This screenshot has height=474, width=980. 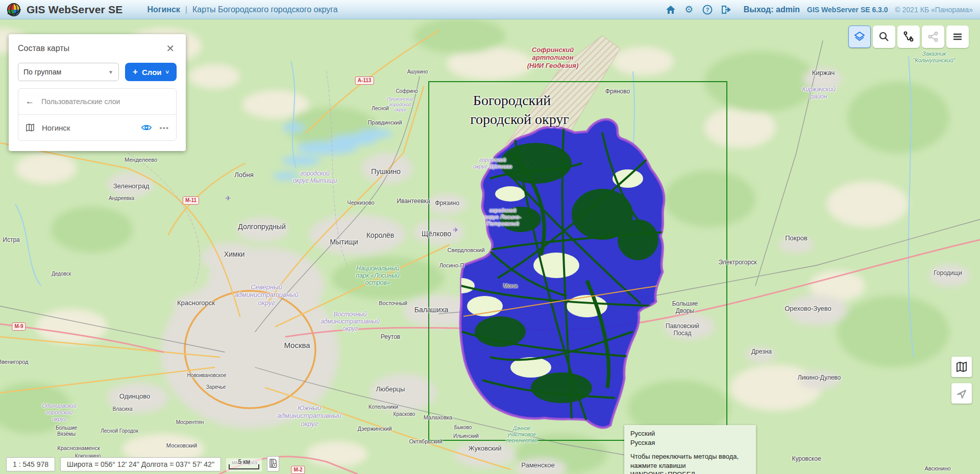 I want to click on header-bar: GIS WebServer SE Ногинск | Карты Богород…, so click(x=490, y=10).